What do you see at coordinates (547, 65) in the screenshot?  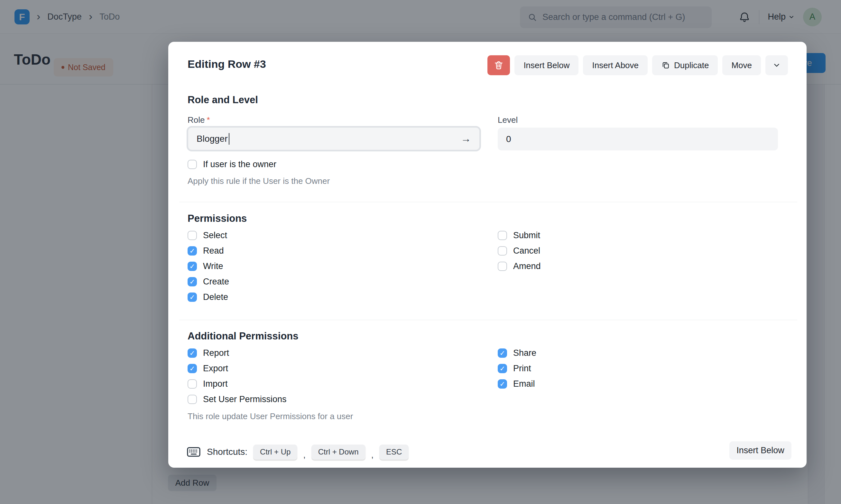 I see `insert-below-button: Insert Below` at bounding box center [547, 65].